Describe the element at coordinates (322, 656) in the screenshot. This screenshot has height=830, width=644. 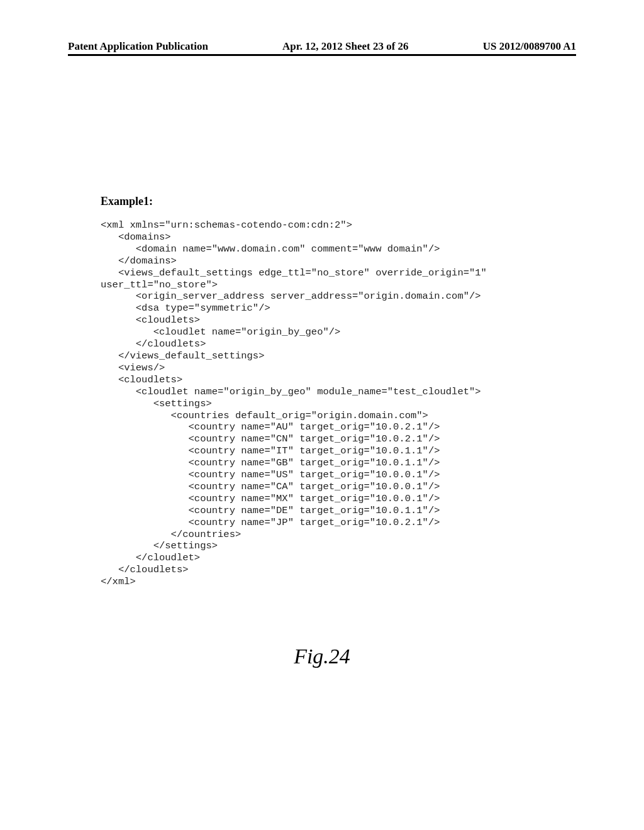
I see `figure-label: Fig.24` at that location.